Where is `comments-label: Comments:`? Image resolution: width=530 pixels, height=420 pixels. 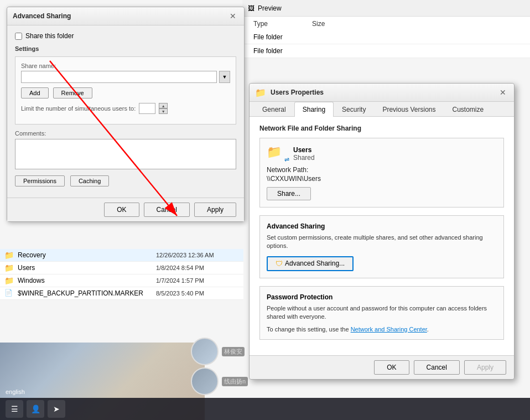
comments-label: Comments: is located at coordinates (126, 133).